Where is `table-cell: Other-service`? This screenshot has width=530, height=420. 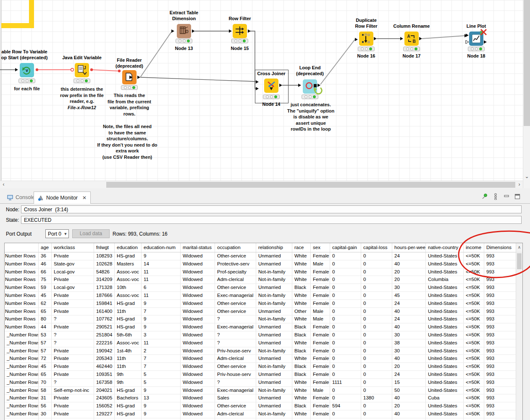
table-cell: Other-service is located at coordinates (236, 256).